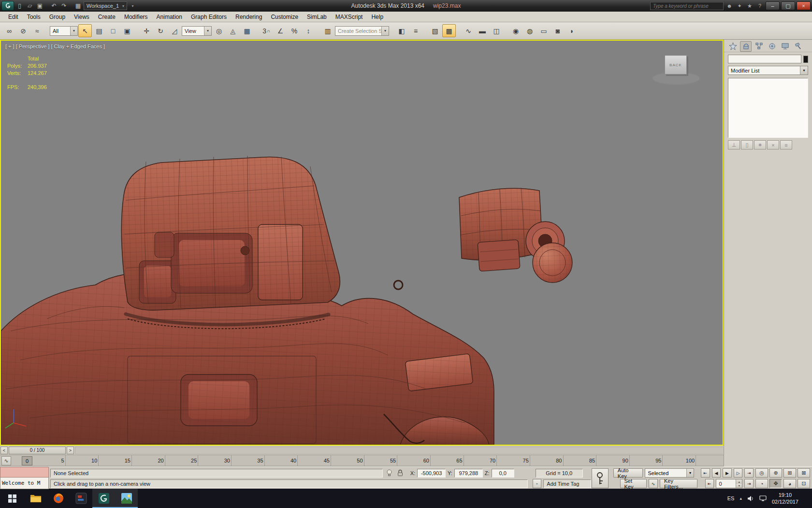 This screenshot has width=812, height=508. What do you see at coordinates (567, 484) in the screenshot?
I see `add-time-tag-field: Add Time Tag` at bounding box center [567, 484].